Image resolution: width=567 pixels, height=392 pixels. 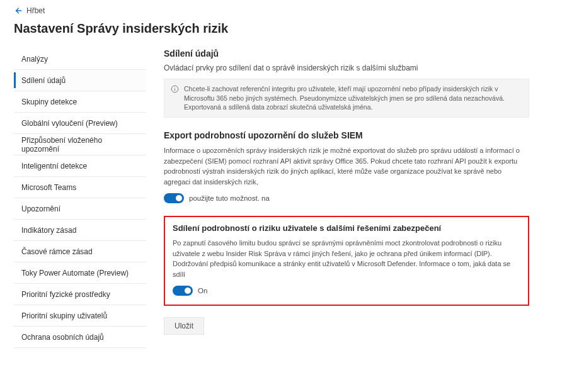 What do you see at coordinates (80, 294) in the screenshot?
I see `sidebar-item-prioritni-fyzicke: Prioritní fyzické prostředky` at bounding box center [80, 294].